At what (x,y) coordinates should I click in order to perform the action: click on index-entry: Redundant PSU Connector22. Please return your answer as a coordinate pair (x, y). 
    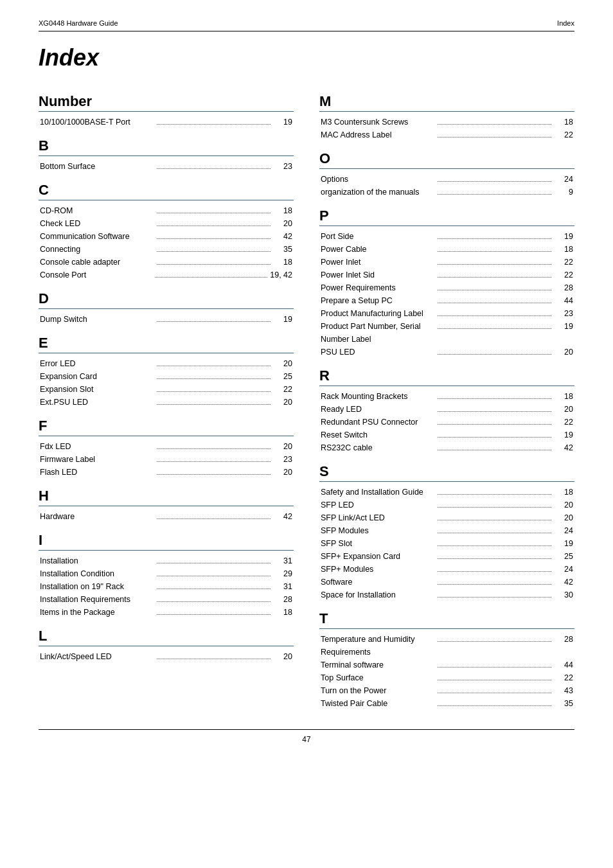
    Looking at the image, I should click on (447, 422).